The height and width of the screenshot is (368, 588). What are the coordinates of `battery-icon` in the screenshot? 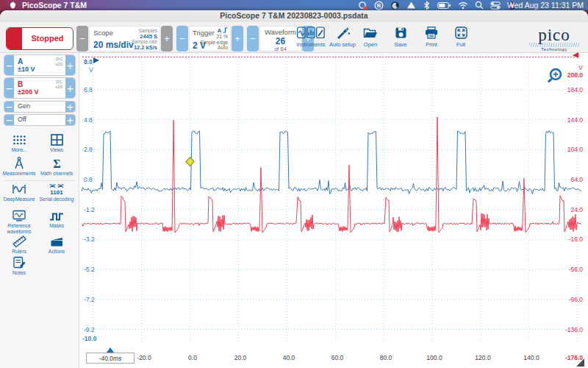 It's located at (444, 6).